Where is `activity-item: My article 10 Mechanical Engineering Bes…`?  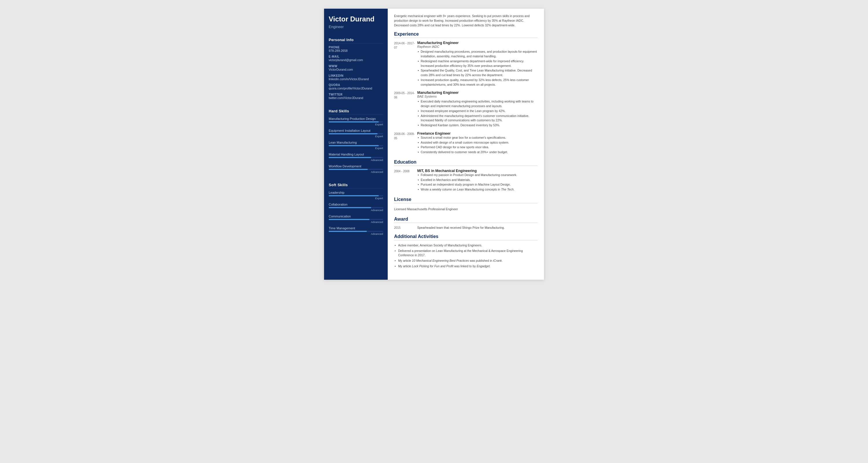 activity-item: My article 10 Mechanical Engineering Bes… is located at coordinates (466, 261).